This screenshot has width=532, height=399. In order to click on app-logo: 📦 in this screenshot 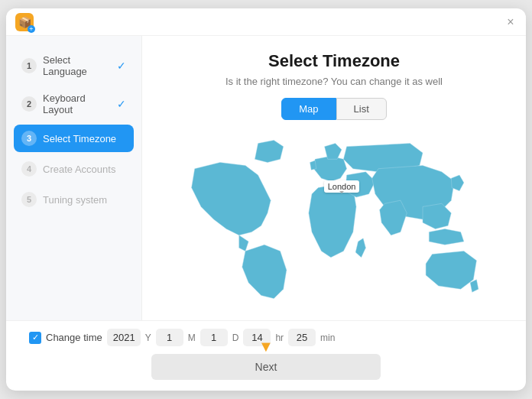, I will do `click(24, 22)`.